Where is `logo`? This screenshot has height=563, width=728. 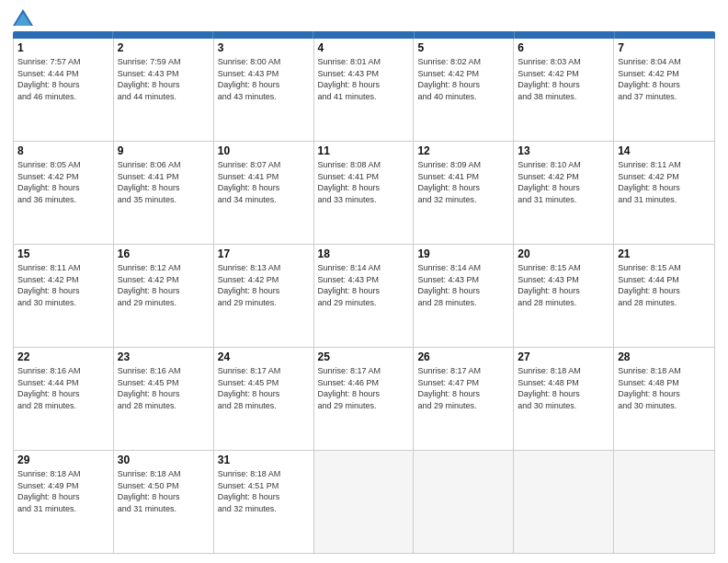
logo is located at coordinates (25, 17).